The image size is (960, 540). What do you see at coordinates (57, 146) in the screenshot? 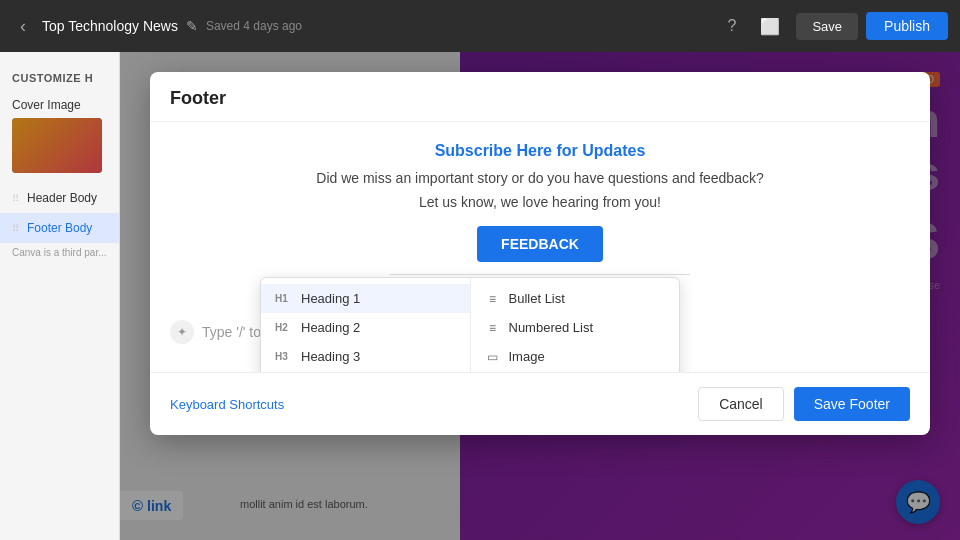
I see `cover-thumb-inner` at bounding box center [57, 146].